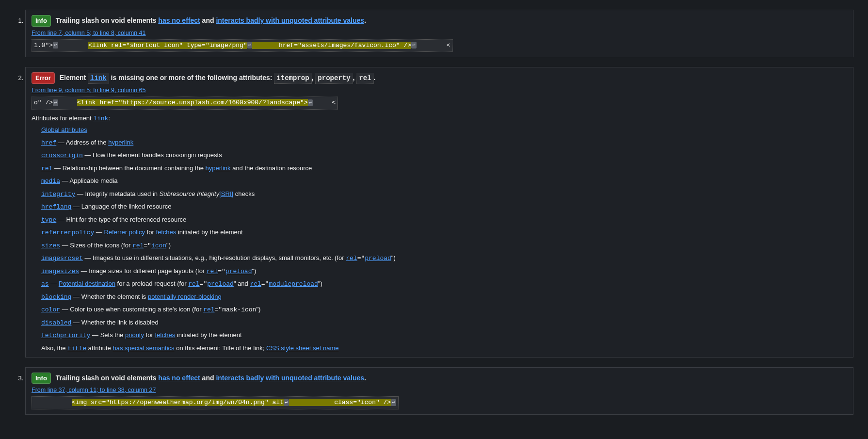 Image resolution: width=868 pixels, height=439 pixels. What do you see at coordinates (124, 232) in the screenshot?
I see `attr-desc-link: Referrer policy` at bounding box center [124, 232].